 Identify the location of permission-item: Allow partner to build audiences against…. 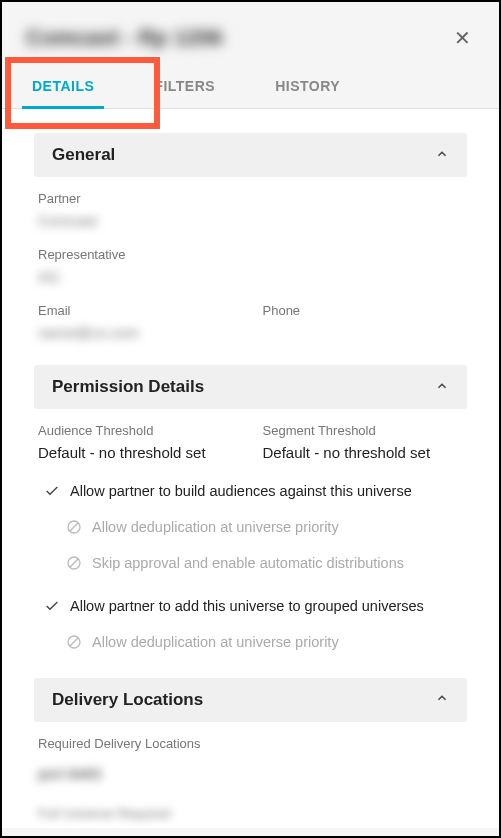
(254, 492).